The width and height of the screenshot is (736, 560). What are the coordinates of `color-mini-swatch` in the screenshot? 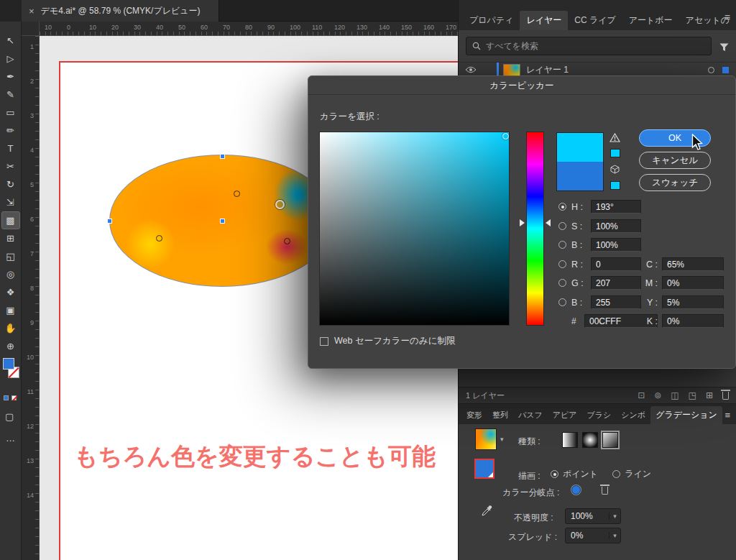 It's located at (6, 398).